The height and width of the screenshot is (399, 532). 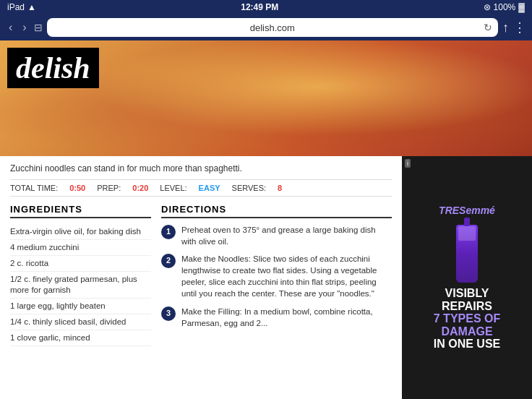 I want to click on prep-label: PREP:, so click(x=108, y=188).